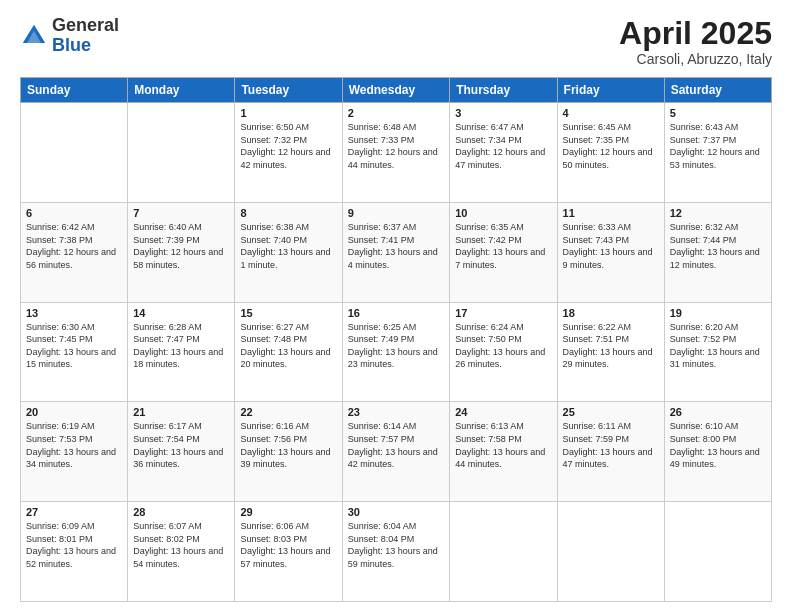  Describe the element at coordinates (74, 313) in the screenshot. I see `day-number: 13` at that location.